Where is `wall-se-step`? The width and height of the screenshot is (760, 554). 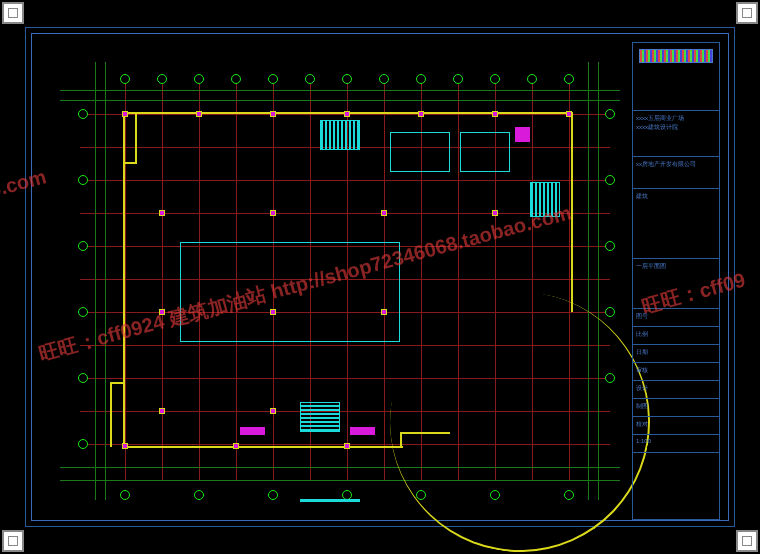 wall-se-step is located at coordinates (425, 433).